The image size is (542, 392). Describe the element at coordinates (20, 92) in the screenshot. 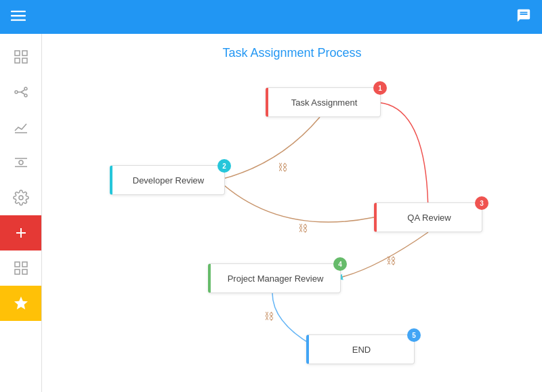

I see `sidebar-item-integrations` at that location.